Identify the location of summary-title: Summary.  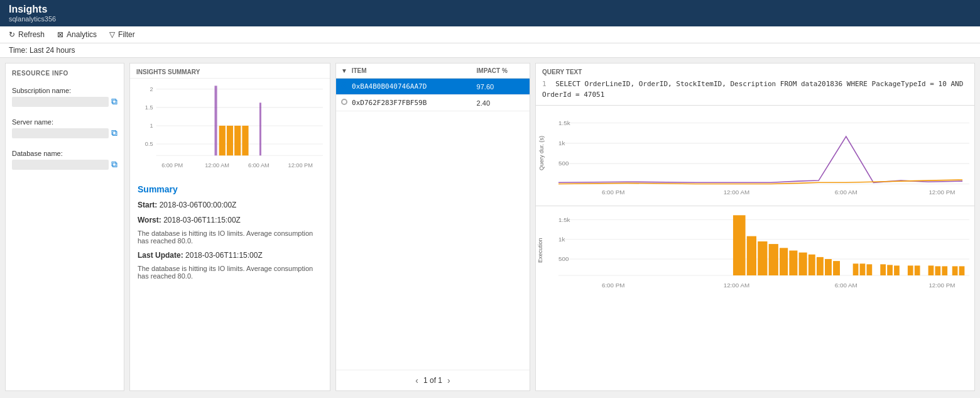
(230, 189).